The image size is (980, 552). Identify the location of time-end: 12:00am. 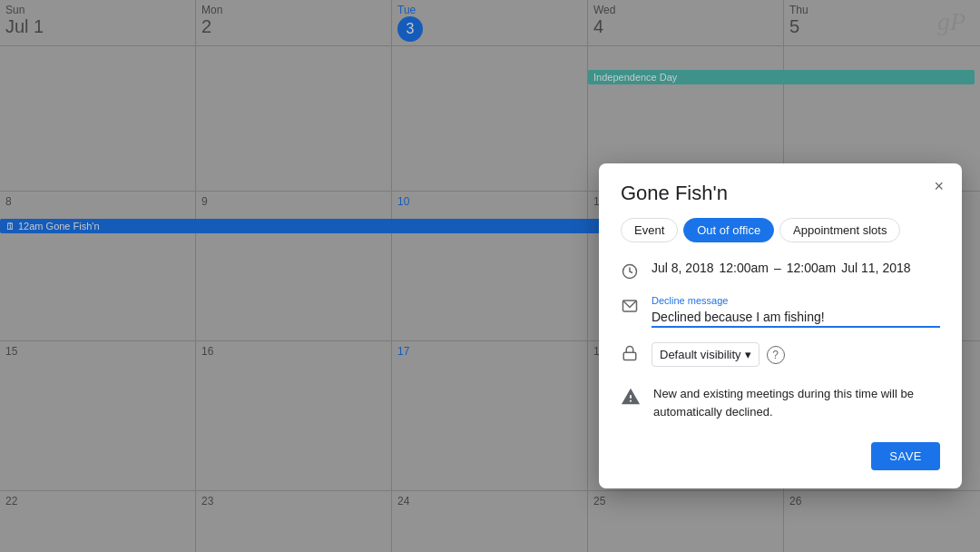
(811, 268).